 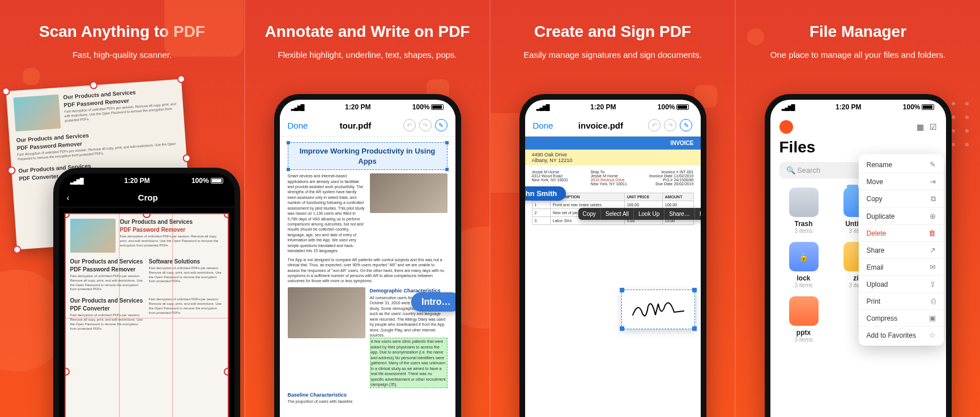 I want to click on context-menu: Copy Select All Look Up Share… Highlight, so click(x=640, y=214).